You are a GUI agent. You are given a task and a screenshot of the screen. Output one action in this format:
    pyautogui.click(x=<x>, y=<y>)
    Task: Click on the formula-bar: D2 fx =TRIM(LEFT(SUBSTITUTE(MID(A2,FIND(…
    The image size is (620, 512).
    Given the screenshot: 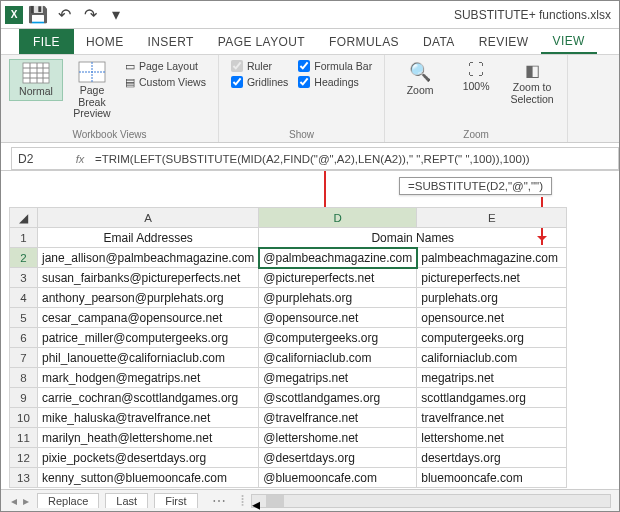 What is the action you would take?
    pyautogui.click(x=310, y=159)
    